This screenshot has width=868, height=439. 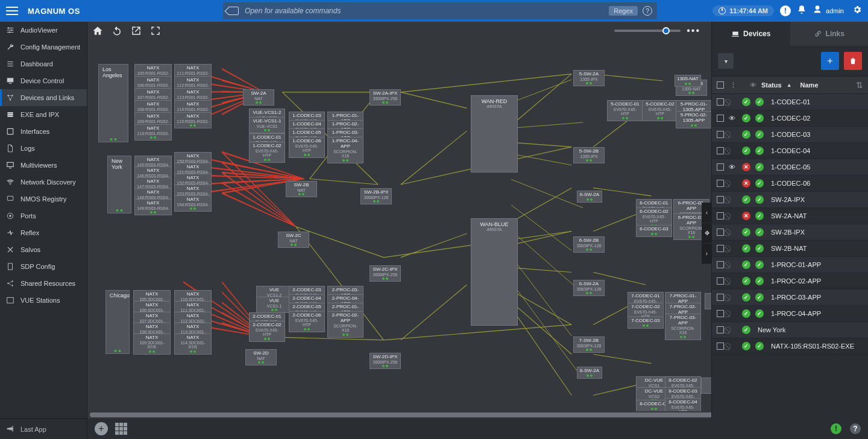 What do you see at coordinates (267, 125) in the screenshot?
I see `topo-node: VUE-VCS1-1VUE-VCS1` at bounding box center [267, 125].